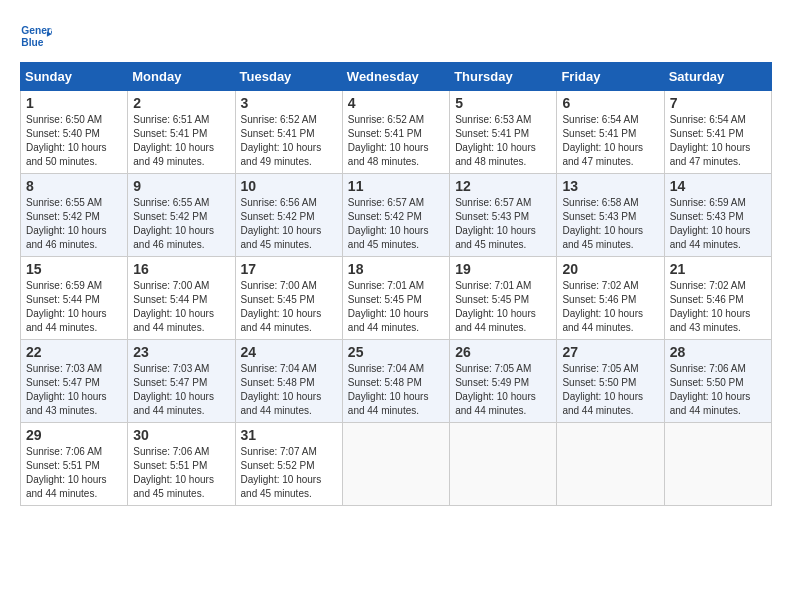 The height and width of the screenshot is (612, 792). I want to click on calendar-row: 29Sunrise: 7:06 AMSunset: 5:51 PMDayligh…, so click(396, 464).